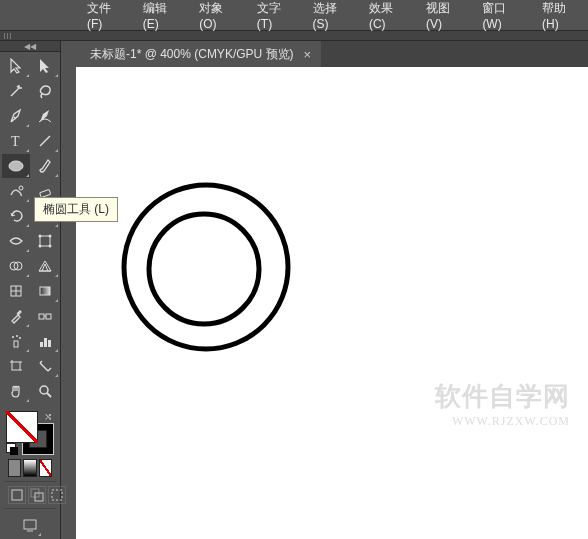 Image resolution: width=588 pixels, height=539 pixels. I want to click on mesh-tool, so click(16, 291).